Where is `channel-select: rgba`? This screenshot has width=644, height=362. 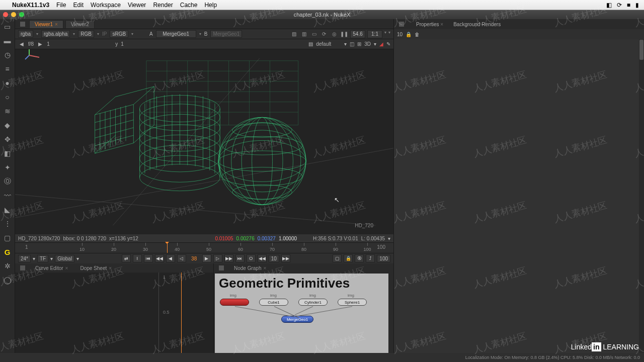
channel-select: rgba is located at coordinates (26, 34).